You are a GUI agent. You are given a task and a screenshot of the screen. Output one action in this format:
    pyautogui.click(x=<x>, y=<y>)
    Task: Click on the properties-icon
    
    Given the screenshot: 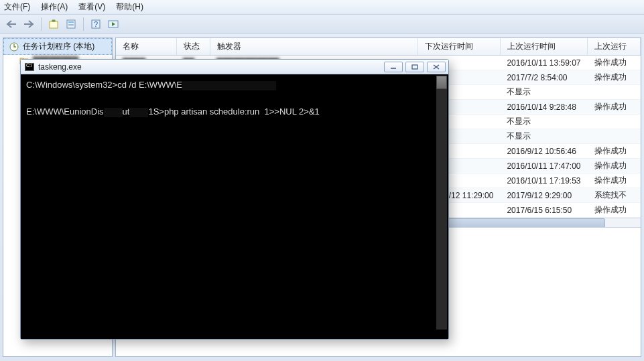 What is the action you would take?
    pyautogui.click(x=71, y=24)
    